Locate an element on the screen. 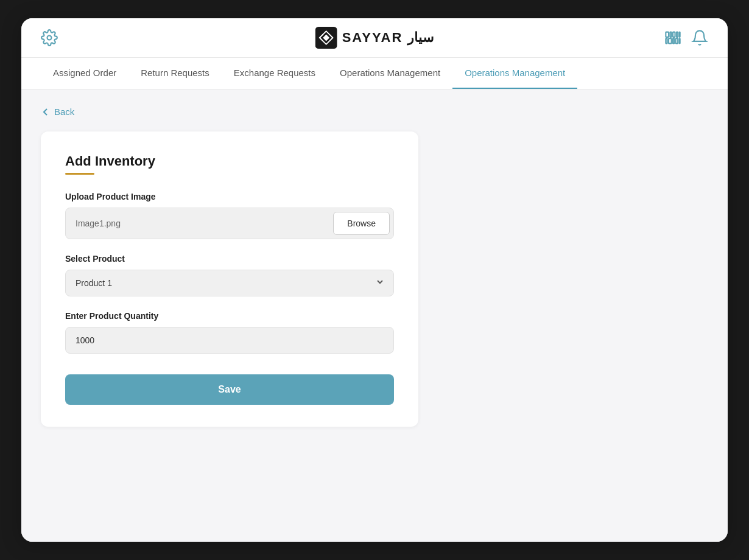 Image resolution: width=749 pixels, height=560 pixels. logo-arabic: سيار is located at coordinates (420, 38).